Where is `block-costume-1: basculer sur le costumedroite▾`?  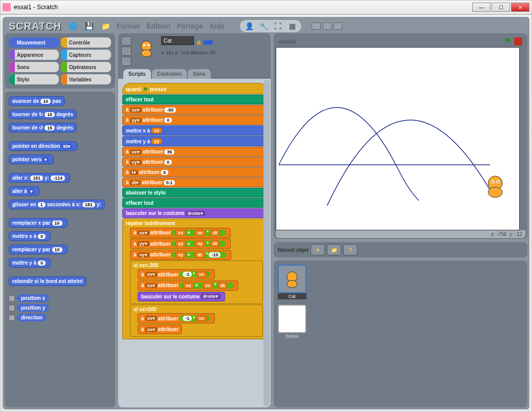 block-costume-1: basculer sur le costumedroite▾ is located at coordinates (194, 213).